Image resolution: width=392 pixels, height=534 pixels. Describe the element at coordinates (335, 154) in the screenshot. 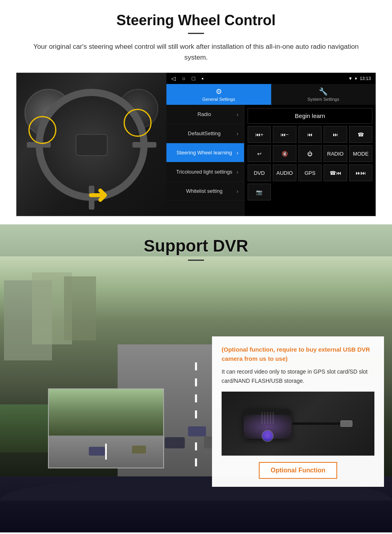

I see `ctrl-radio: RADIO` at that location.